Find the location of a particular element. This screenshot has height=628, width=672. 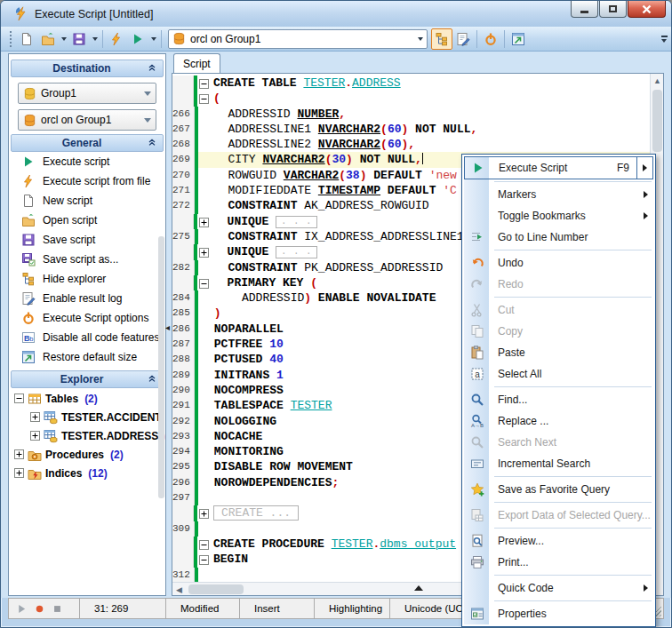

record-indicator-icon is located at coordinates (39, 609).